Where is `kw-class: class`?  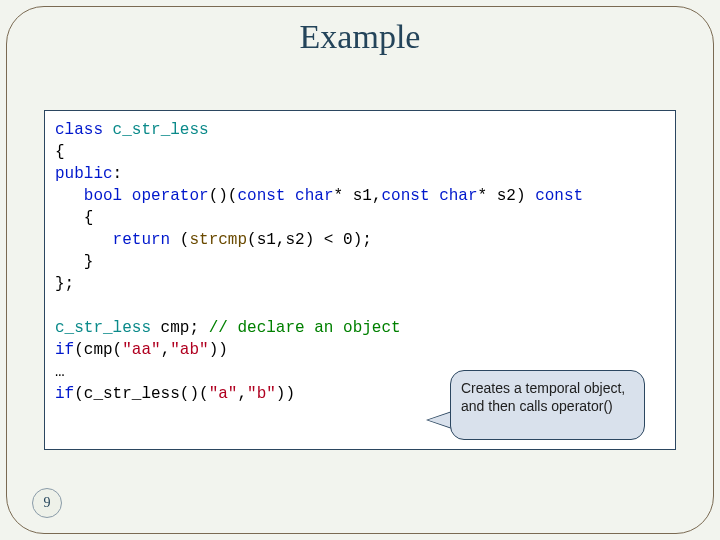 kw-class: class is located at coordinates (79, 130).